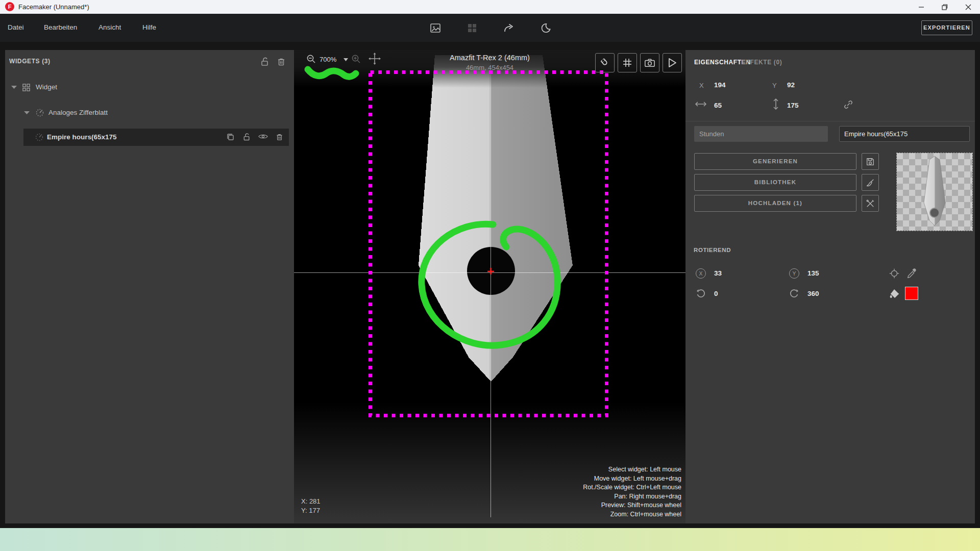 The height and width of the screenshot is (551, 980). Describe the element at coordinates (968, 7) in the screenshot. I see `close-button` at that location.